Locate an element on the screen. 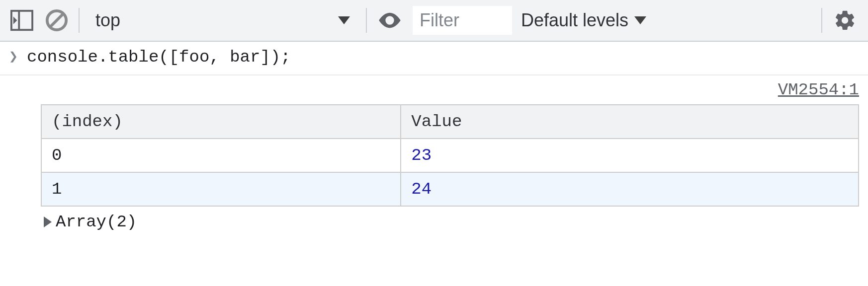  clear-console-icon is located at coordinates (57, 20).